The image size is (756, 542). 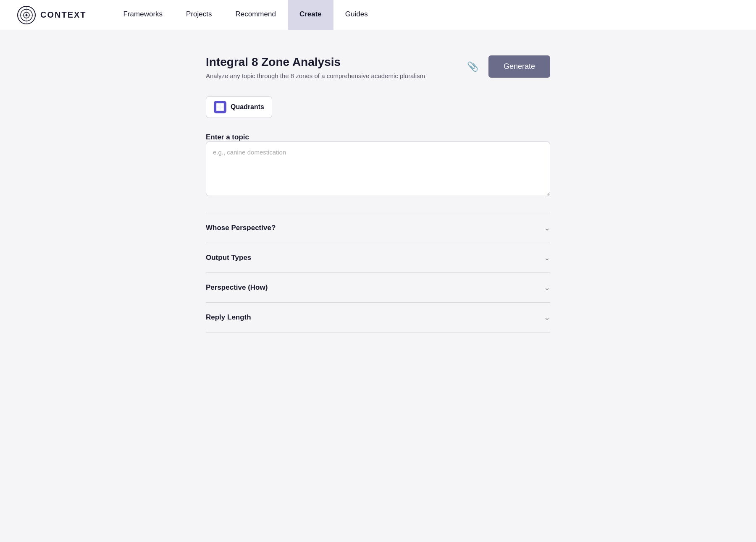 What do you see at coordinates (378, 258) in the screenshot?
I see `accordion-header-output-types: Output Types ⌄` at bounding box center [378, 258].